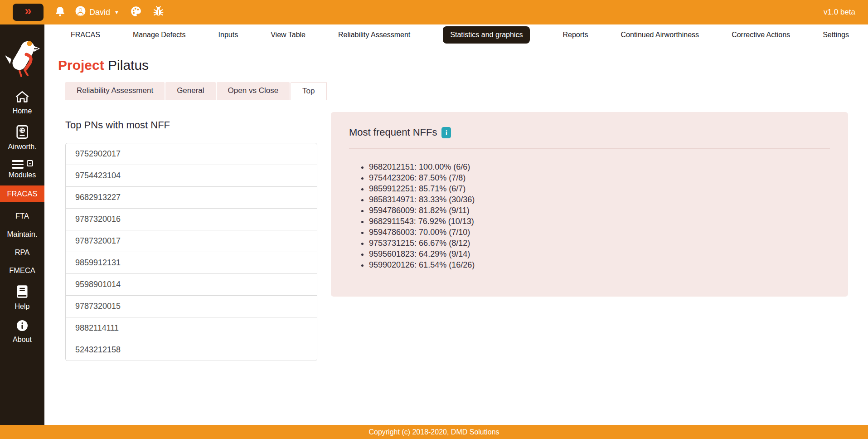 The width and height of the screenshot is (868, 439). Describe the element at coordinates (434, 12) in the screenshot. I see `top-bar: » David ▼ v1.0 beta` at that location.